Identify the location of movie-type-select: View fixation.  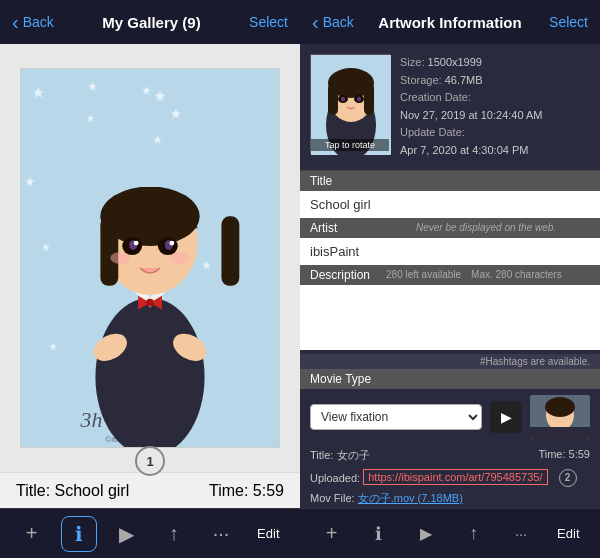
(396, 417).